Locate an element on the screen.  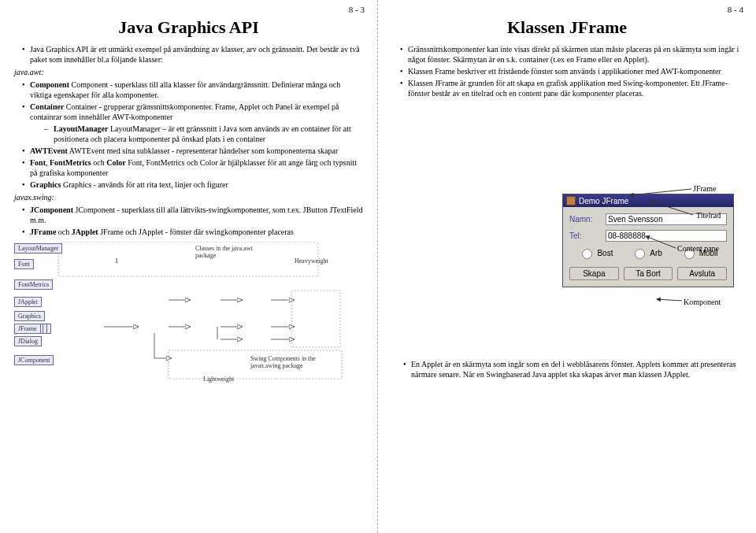
title-left: Java Graphics API is located at coordinates (189, 28).